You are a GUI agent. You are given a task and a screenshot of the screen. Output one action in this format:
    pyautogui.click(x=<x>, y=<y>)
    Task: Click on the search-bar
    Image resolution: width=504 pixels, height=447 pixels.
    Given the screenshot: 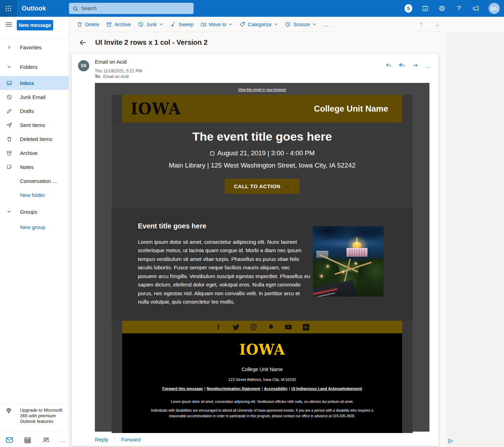 What is the action you would take?
    pyautogui.click(x=131, y=8)
    